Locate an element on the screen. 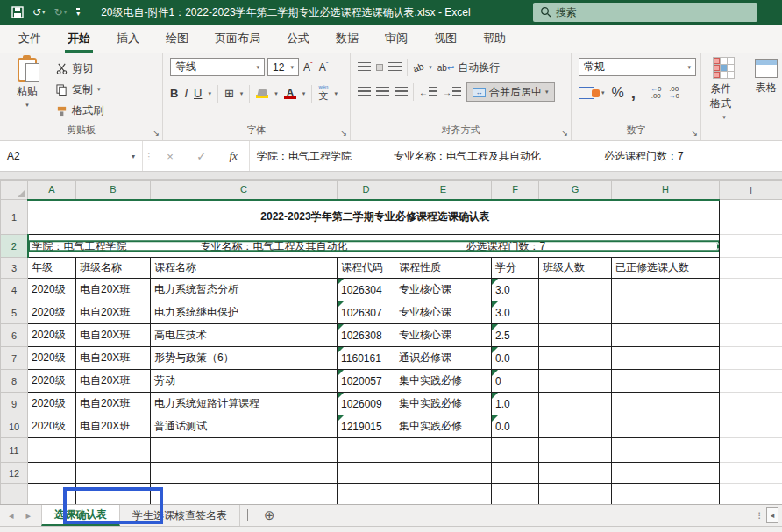 This screenshot has width=782, height=532. row-header-9: 9 is located at coordinates (14, 404).